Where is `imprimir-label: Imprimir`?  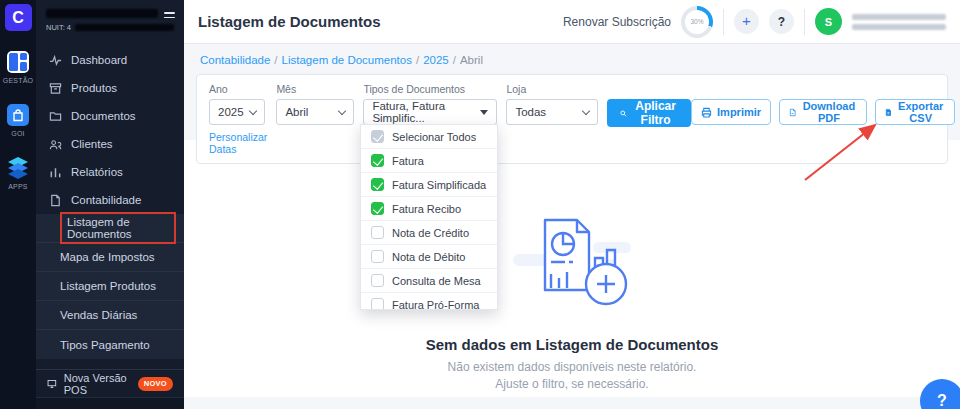 imprimir-label: Imprimir is located at coordinates (739, 112).